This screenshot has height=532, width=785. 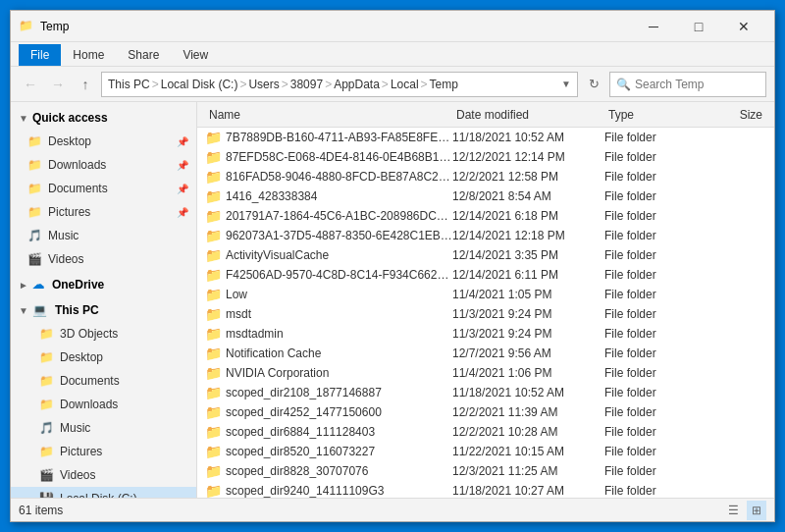 What do you see at coordinates (329, 334) in the screenshot?
I see `file-name-cell: 📁msdtadmin` at bounding box center [329, 334].